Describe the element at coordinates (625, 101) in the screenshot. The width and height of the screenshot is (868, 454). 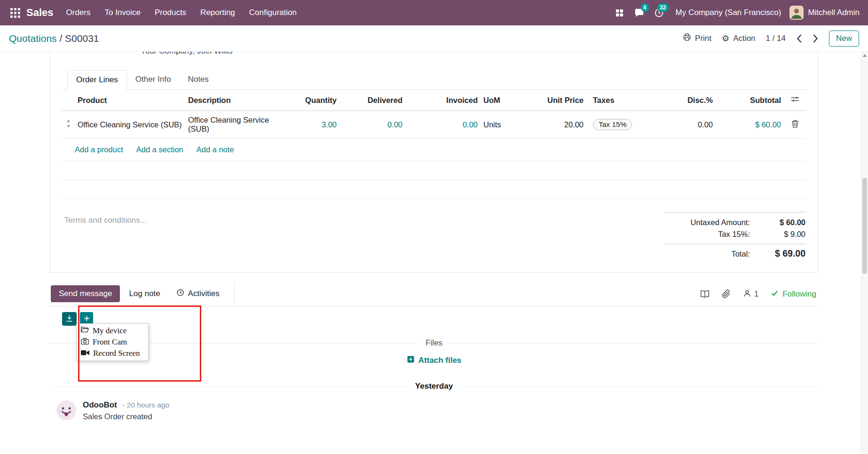
I see `header-taxes: Taxes` at that location.